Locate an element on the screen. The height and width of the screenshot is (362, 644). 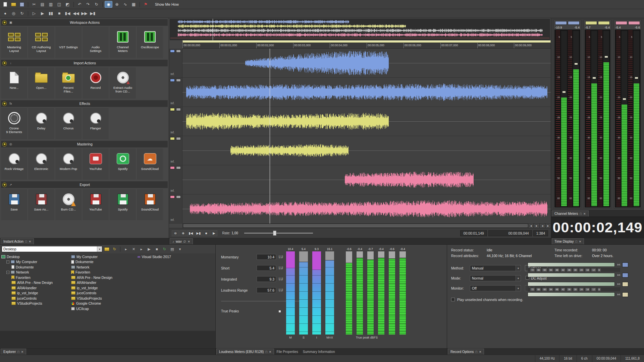
play-unselected-checkbox is located at coordinates (453, 300).